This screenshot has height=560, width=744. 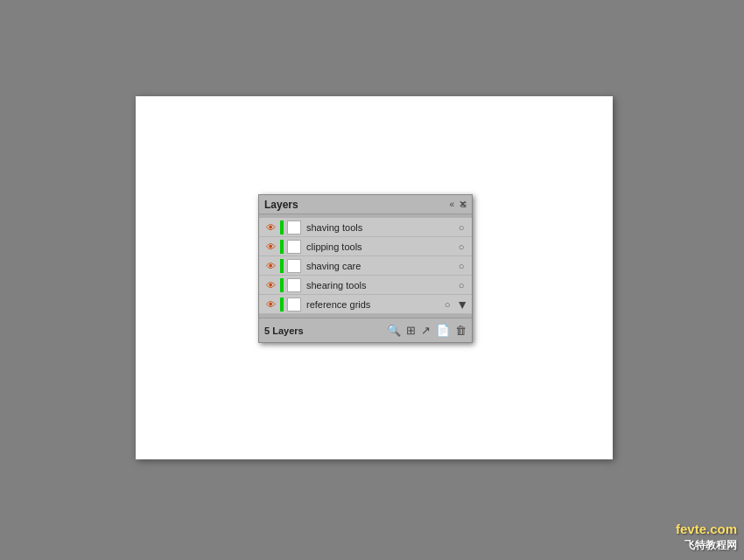 I want to click on panel-title: Layers, so click(x=282, y=205).